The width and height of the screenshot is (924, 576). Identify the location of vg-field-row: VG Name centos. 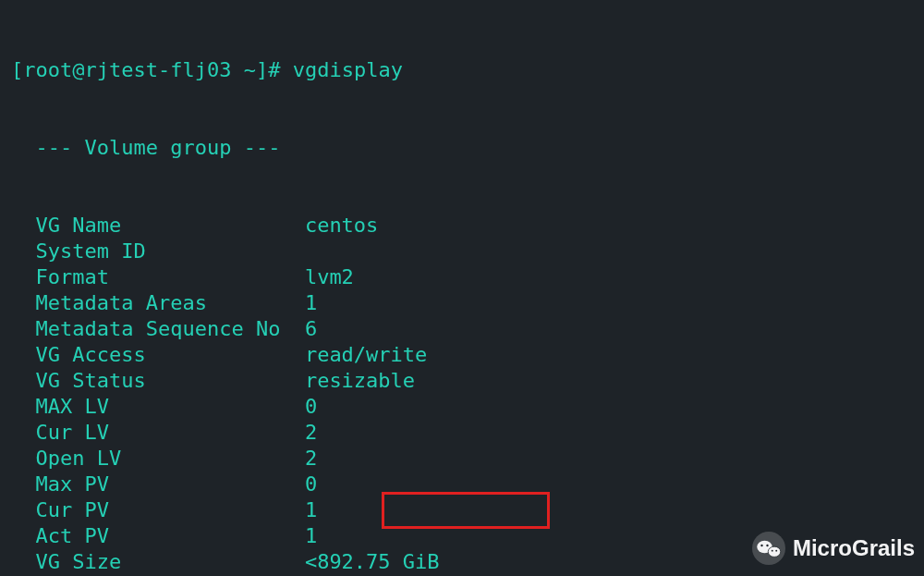
(462, 226).